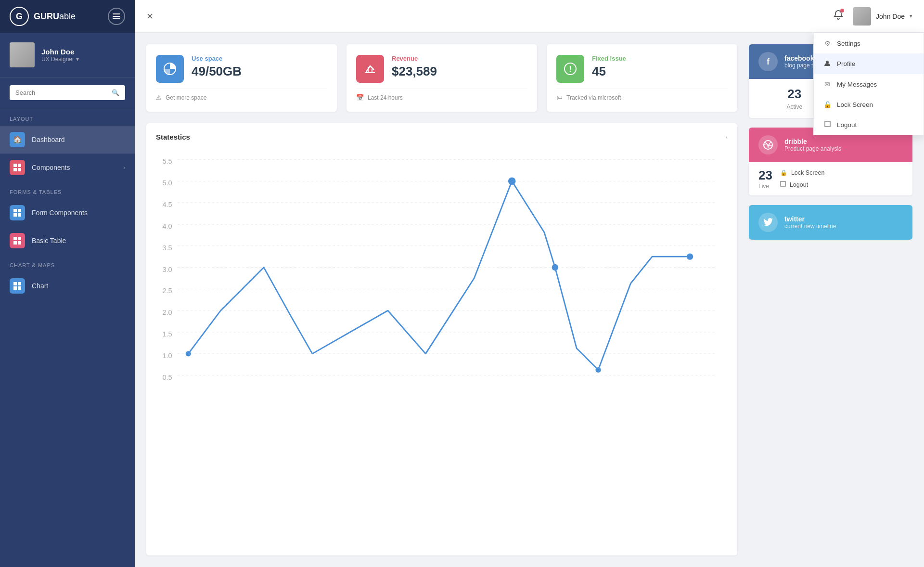 This screenshot has height=567, width=924. What do you see at coordinates (831, 179) in the screenshot?
I see `dribble-body: 23 Live 🔒 Lock Screen` at bounding box center [831, 179].